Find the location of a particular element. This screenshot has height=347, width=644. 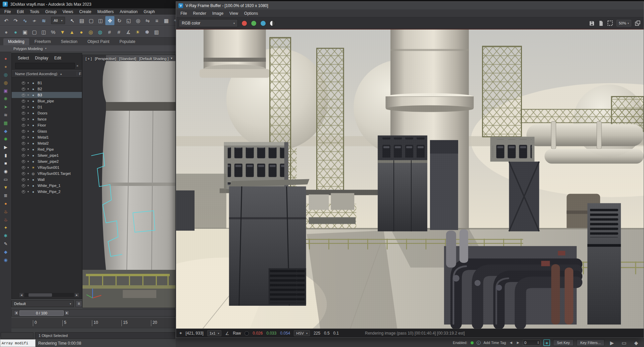

burst-green-icon: ✺ is located at coordinates (6, 139).